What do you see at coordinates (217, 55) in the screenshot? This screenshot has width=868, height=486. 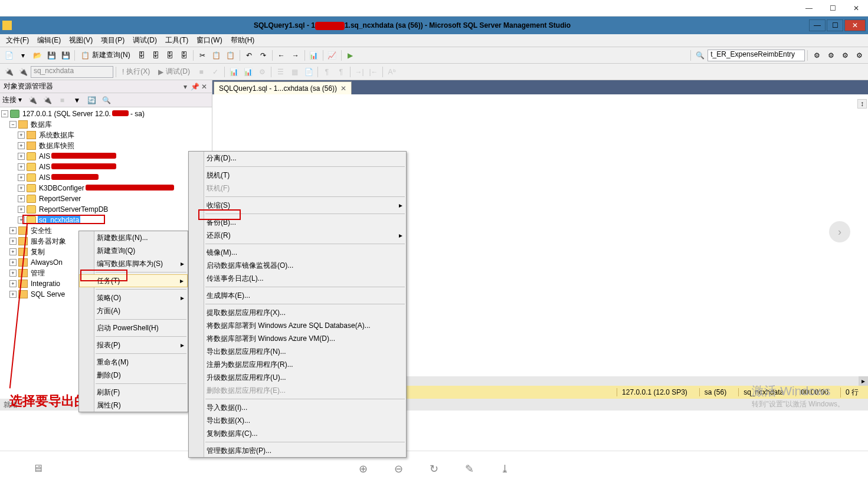 I see `copy-icon: 📋` at bounding box center [217, 55].